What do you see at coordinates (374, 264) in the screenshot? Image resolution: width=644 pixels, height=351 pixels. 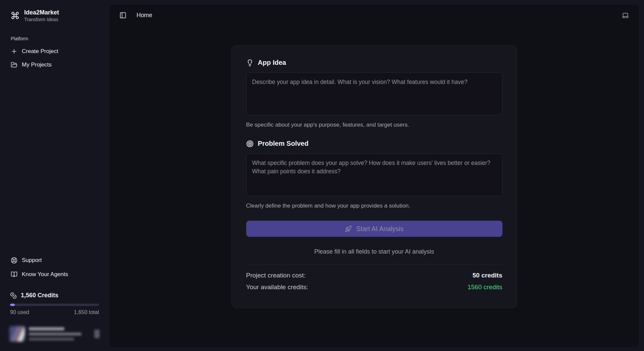 I see `divider` at bounding box center [374, 264].